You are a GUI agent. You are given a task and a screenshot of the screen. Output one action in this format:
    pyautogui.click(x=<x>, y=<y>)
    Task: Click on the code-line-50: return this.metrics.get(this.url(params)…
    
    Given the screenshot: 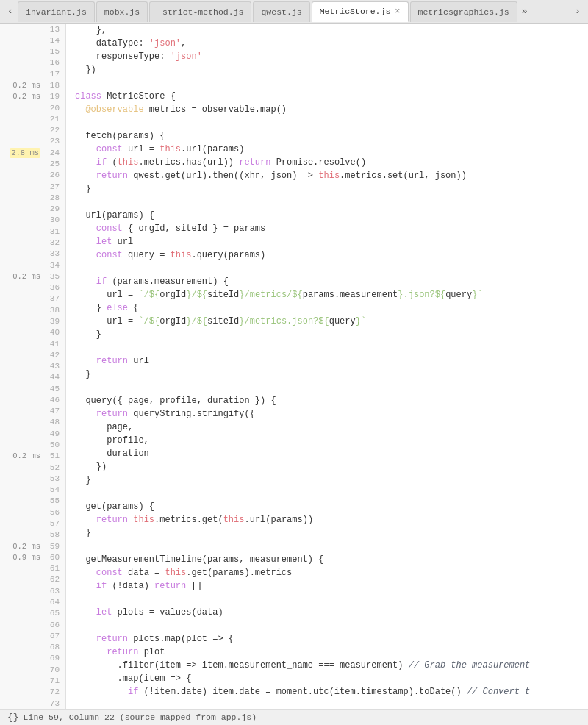 What is the action you would take?
    pyautogui.click(x=331, y=520)
    